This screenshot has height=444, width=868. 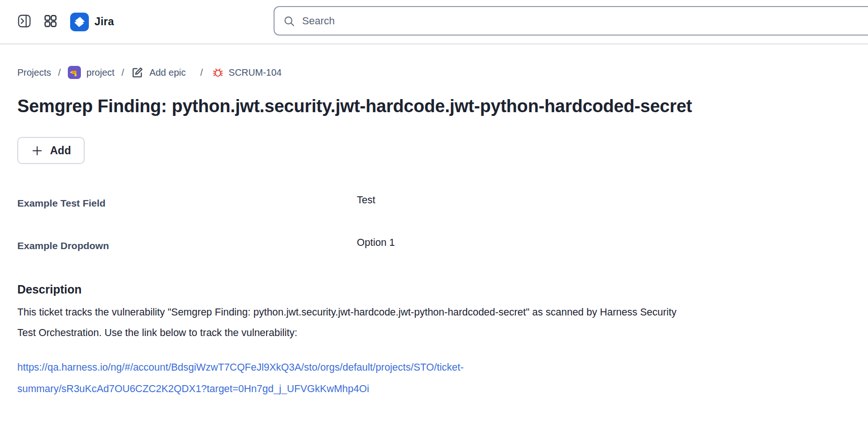 I want to click on search-input, so click(x=585, y=21).